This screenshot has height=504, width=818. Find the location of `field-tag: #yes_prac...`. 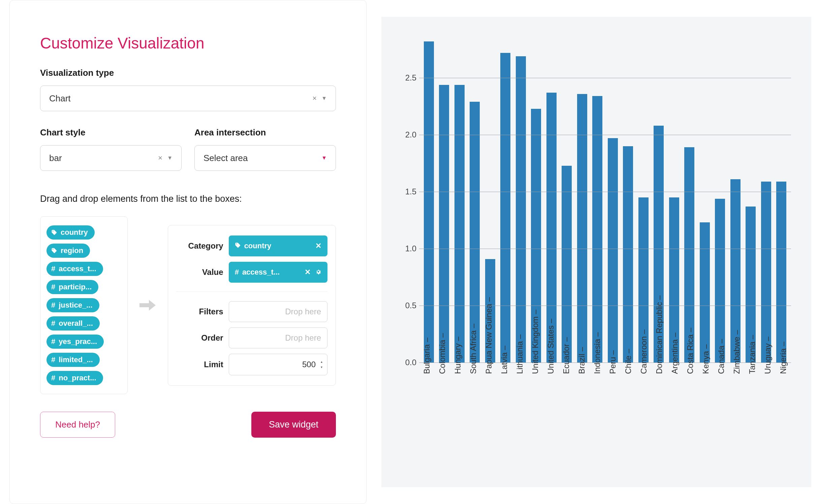

field-tag: #yes_prac... is located at coordinates (75, 342).